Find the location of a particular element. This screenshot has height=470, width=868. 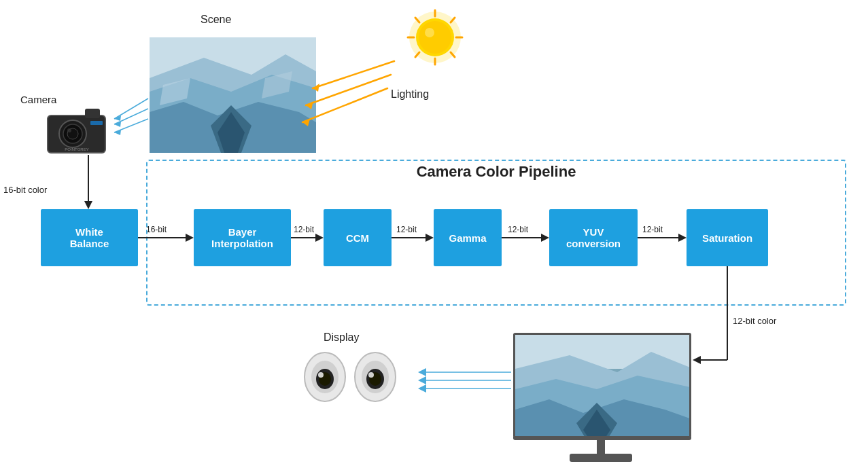

scene-image is located at coordinates (232, 95).